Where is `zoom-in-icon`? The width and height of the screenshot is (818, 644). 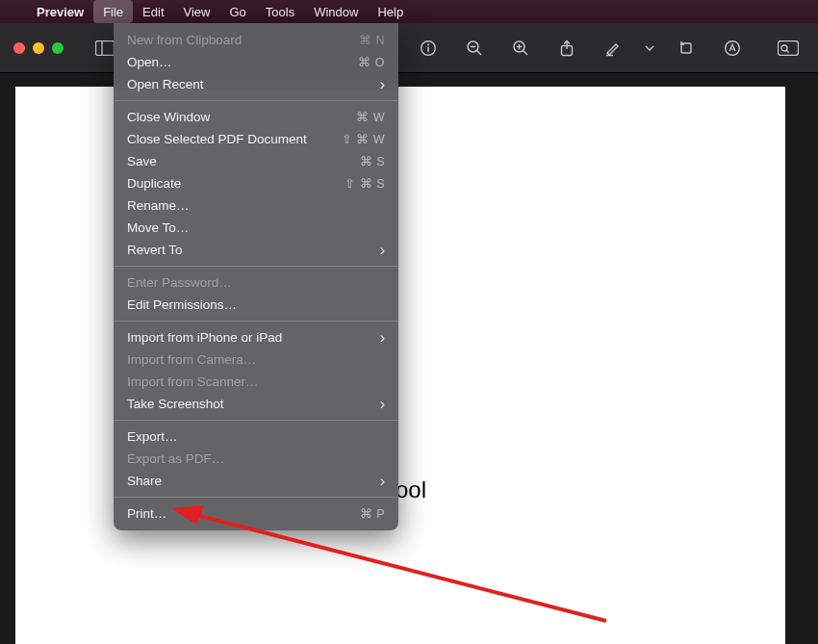
zoom-in-icon is located at coordinates (521, 48).